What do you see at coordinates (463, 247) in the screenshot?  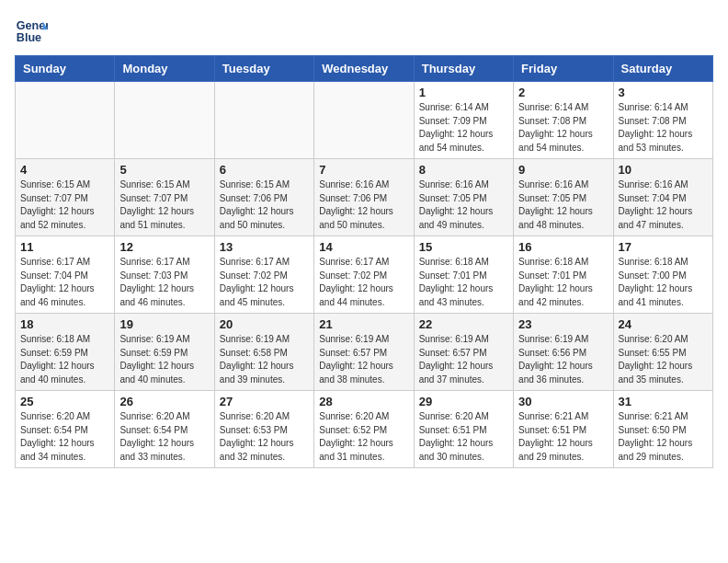 I see `day-number: 15` at bounding box center [463, 247].